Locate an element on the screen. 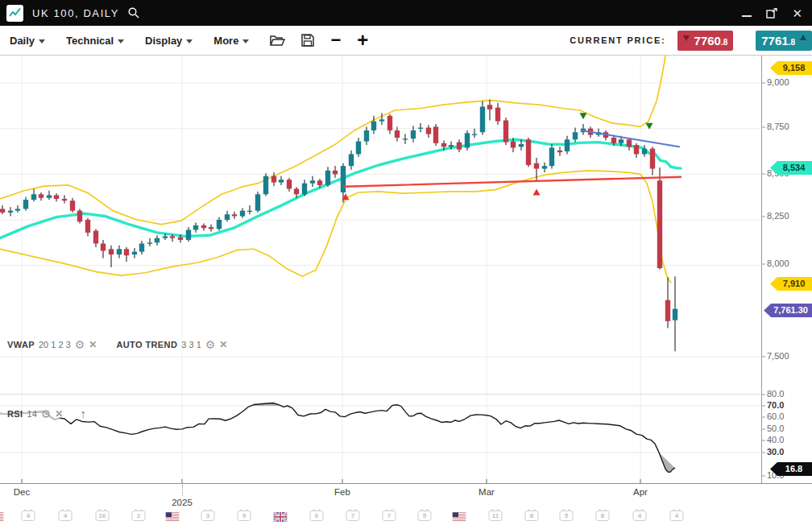  vwap-indicator-label: VWAP is located at coordinates (21, 345).